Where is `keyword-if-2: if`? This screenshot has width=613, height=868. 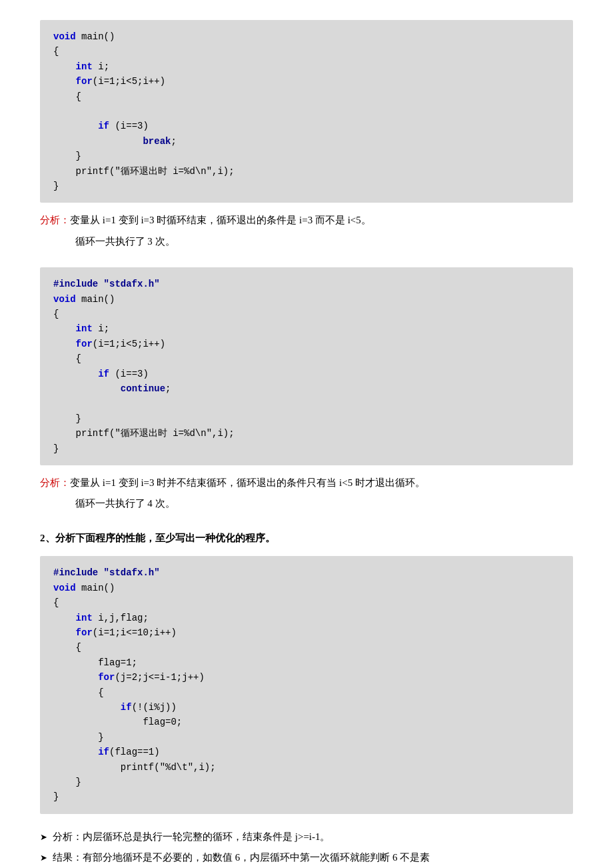 keyword-if-2: if is located at coordinates (104, 374).